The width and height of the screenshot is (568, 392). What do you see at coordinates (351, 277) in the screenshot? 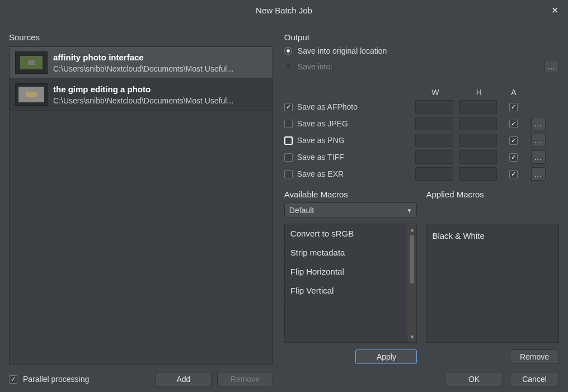
I see `available-macros-col: Available Macros Default ▼ Convert to sR…` at bounding box center [351, 277].